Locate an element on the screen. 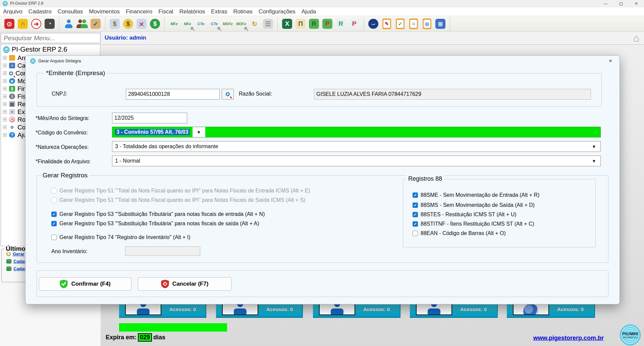  clipboard-search-icon: ◎ is located at coordinates (427, 24).